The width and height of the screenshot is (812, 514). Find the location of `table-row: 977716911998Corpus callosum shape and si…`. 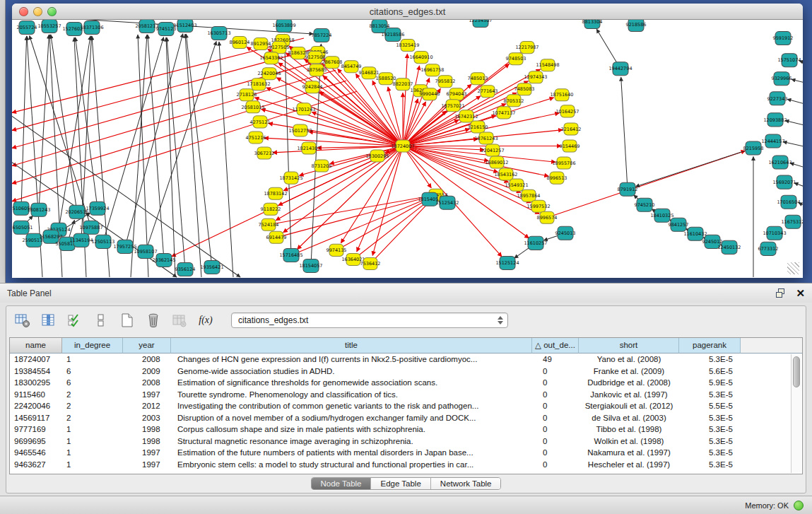

table-row: 977716911998Corpus callosum shape and si… is located at coordinates (406, 430).